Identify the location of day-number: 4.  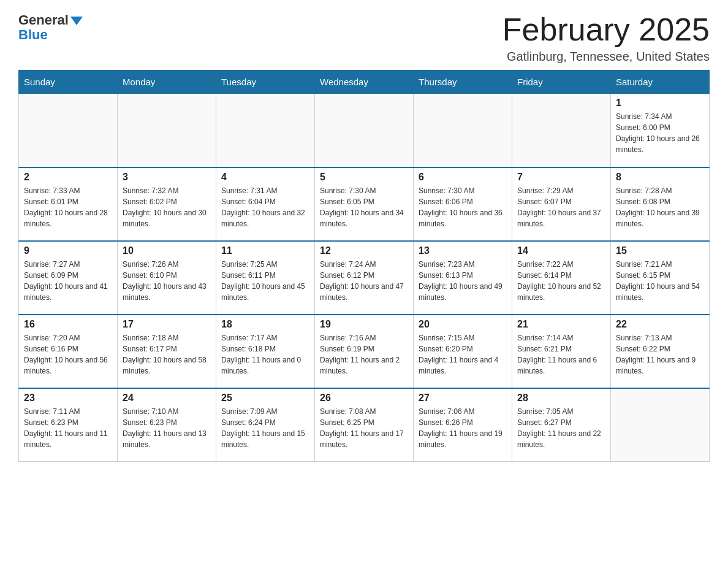
(265, 177).